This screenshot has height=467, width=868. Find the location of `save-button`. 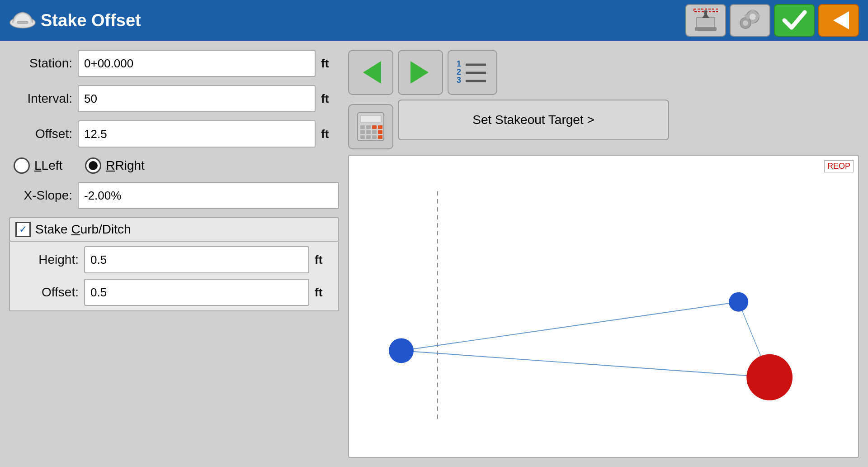

save-button is located at coordinates (706, 20).